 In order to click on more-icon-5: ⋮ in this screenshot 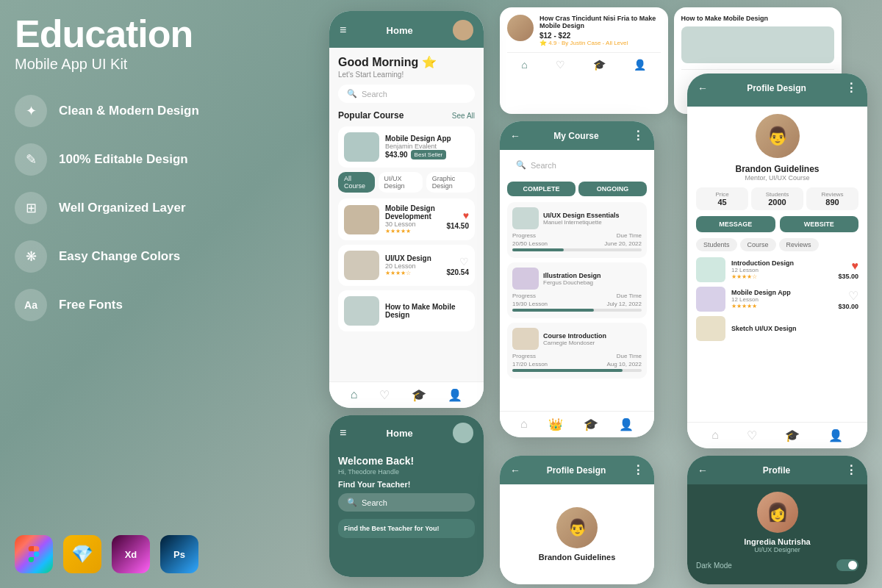, I will do `click(638, 470)`.